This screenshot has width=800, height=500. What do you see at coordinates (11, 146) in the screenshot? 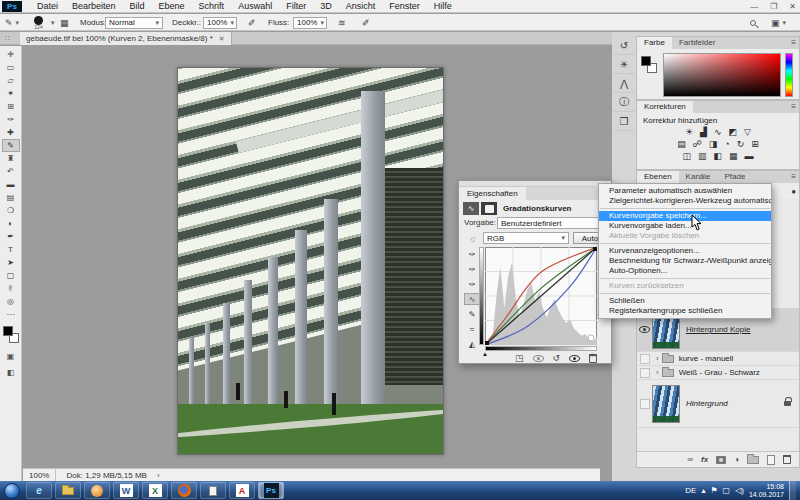
I see `brush-tool: ✎` at bounding box center [11, 146].